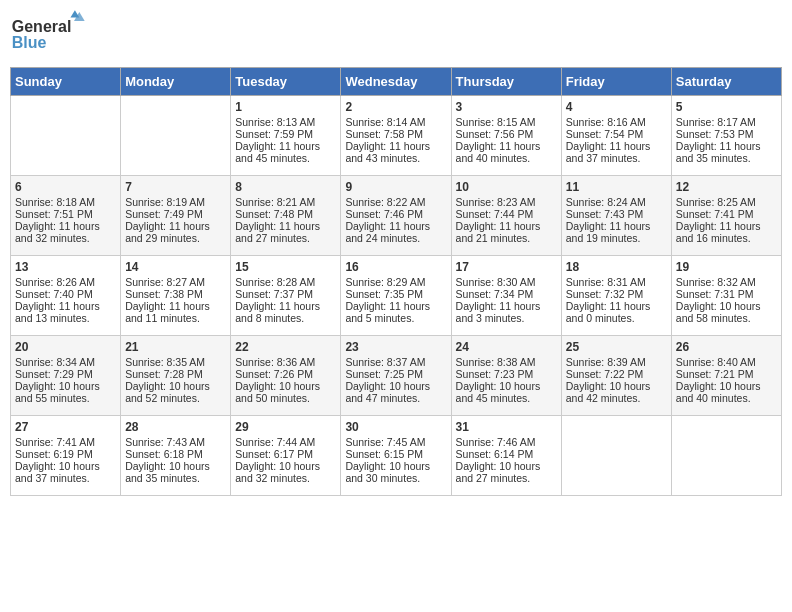 Image resolution: width=792 pixels, height=612 pixels. What do you see at coordinates (396, 376) in the screenshot?
I see `week-row-4: 20Sunrise: 8:34 AMSunset: 7:29 PMDayligh…` at bounding box center [396, 376].